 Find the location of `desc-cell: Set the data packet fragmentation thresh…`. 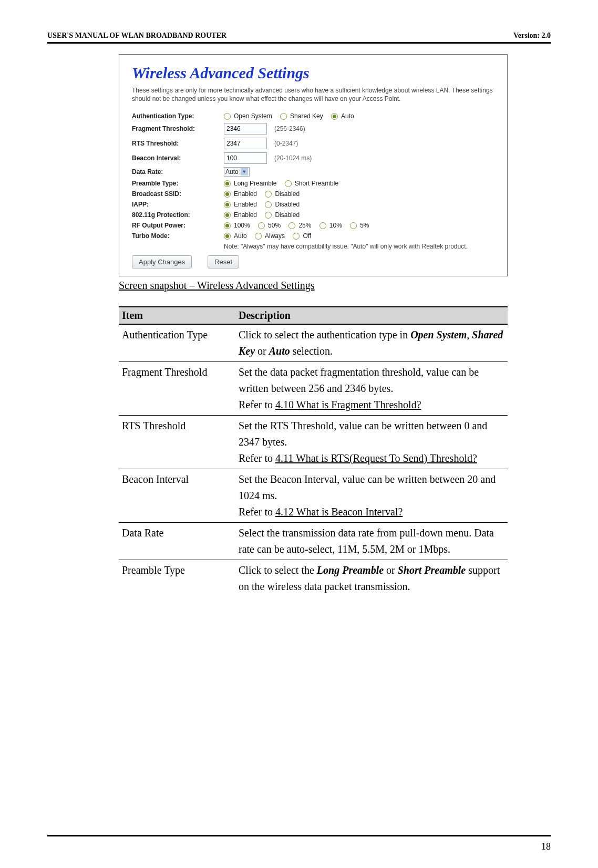

desc-cell: Set the data packet fragmentation thresh… is located at coordinates (372, 389).